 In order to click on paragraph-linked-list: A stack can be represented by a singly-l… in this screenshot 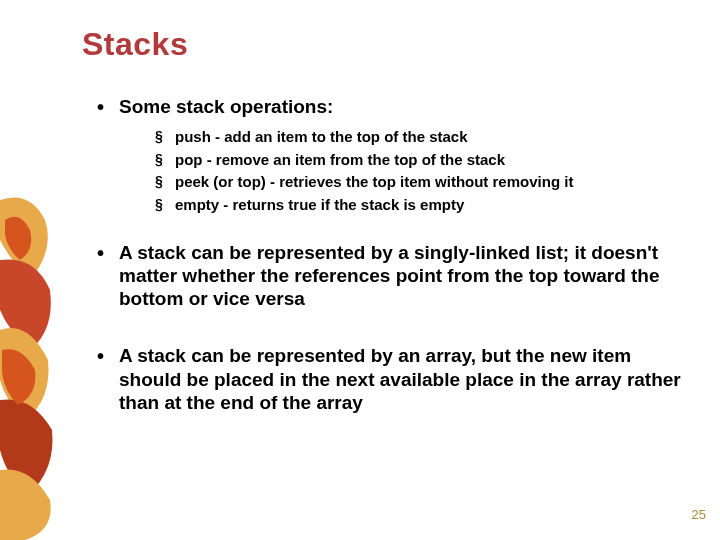, I will do `click(395, 276)`.